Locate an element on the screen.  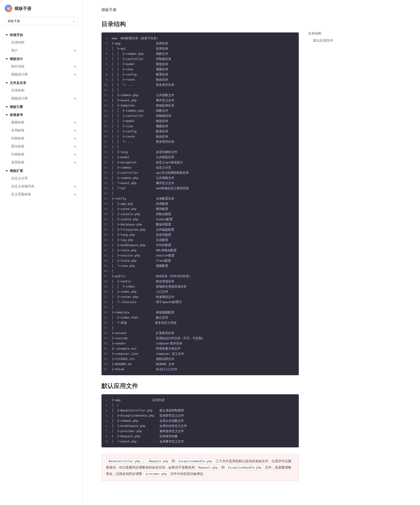
nav-section: 模板引擎 is located at coordinates (41, 106).